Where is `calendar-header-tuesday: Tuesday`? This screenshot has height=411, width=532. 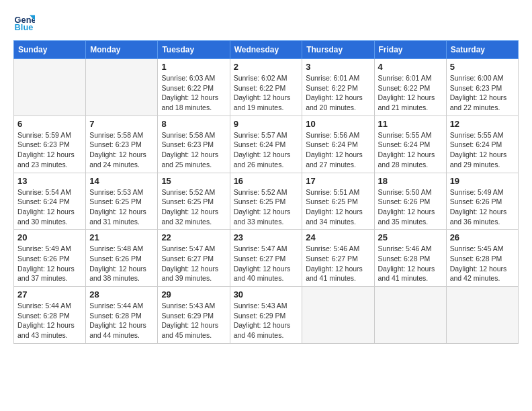 calendar-header-tuesday: Tuesday is located at coordinates (193, 50).